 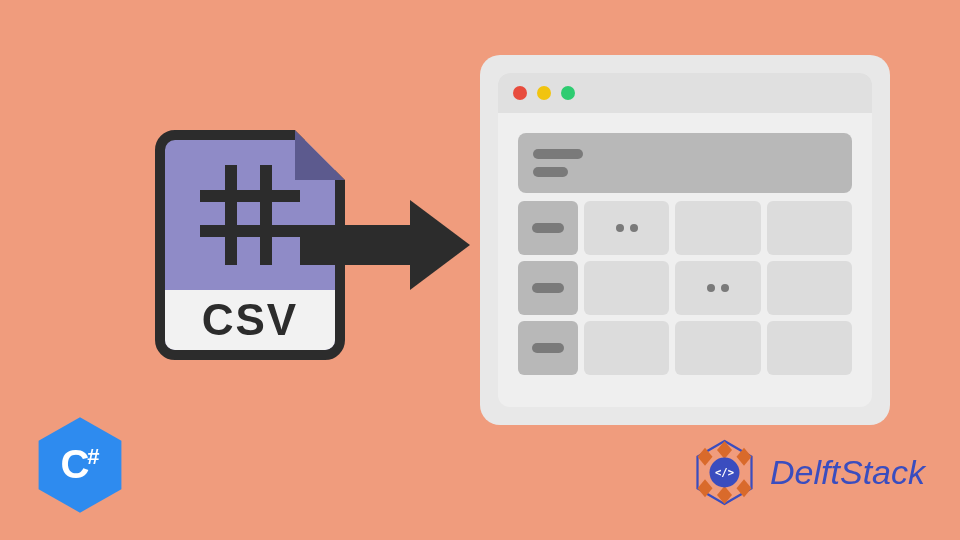 What do you see at coordinates (544, 93) in the screenshot?
I see `minimize-icon` at bounding box center [544, 93].